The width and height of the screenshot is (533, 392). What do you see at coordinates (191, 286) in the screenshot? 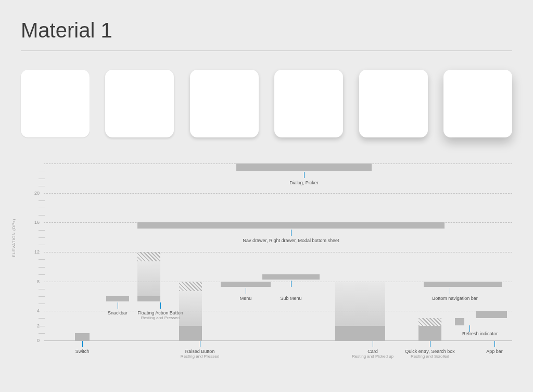
I see `bar-raised-pressed` at bounding box center [191, 286].